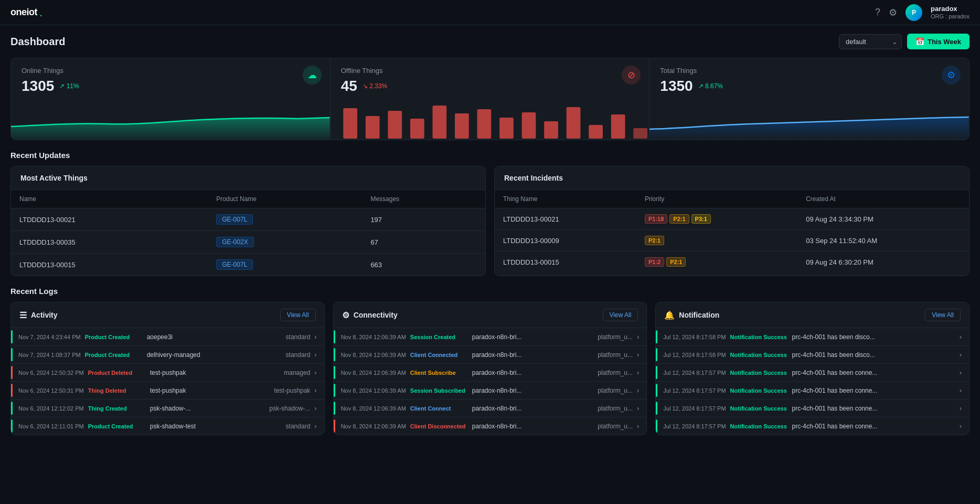  I want to click on stat-change-online: ↗ 11%, so click(69, 86).